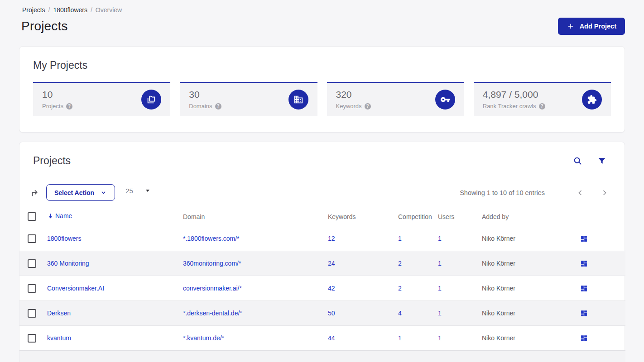  I want to click on chevron-down-icon, so click(103, 193).